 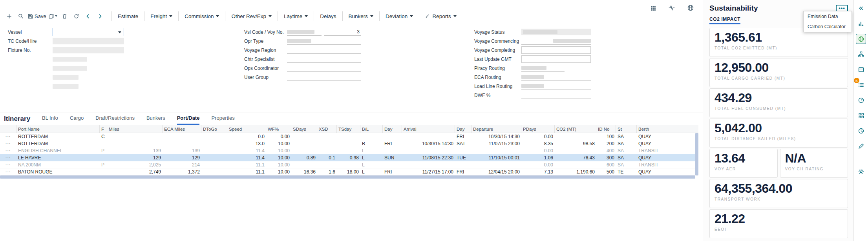 I want to click on menu-item-carbon-calculator: Carbon Calculator, so click(x=828, y=27).